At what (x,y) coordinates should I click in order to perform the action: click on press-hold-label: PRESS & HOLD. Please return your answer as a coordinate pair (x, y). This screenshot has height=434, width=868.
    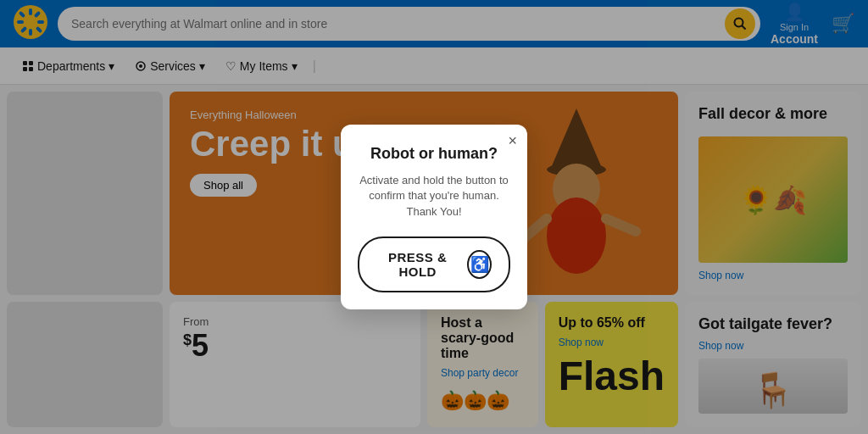
    Looking at the image, I should click on (417, 264).